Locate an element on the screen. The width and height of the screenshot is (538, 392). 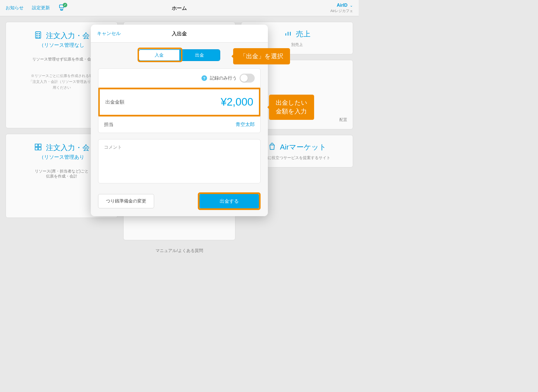
modal-title: 入出金 is located at coordinates (179, 34).